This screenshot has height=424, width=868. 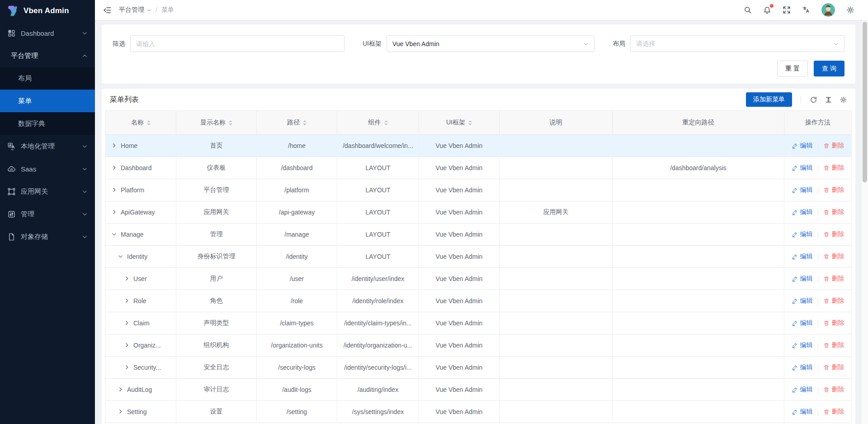 I want to click on action-divider, so click(x=818, y=235).